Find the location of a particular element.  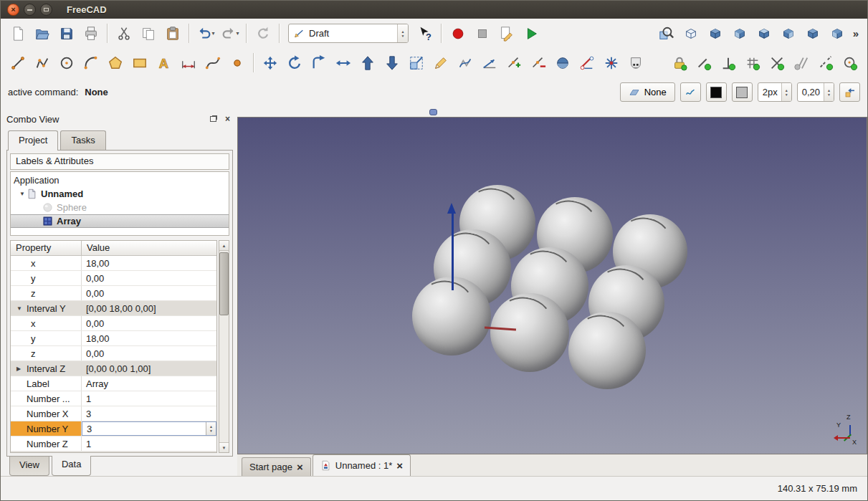

tab-tasks: Tasks is located at coordinates (83, 140).